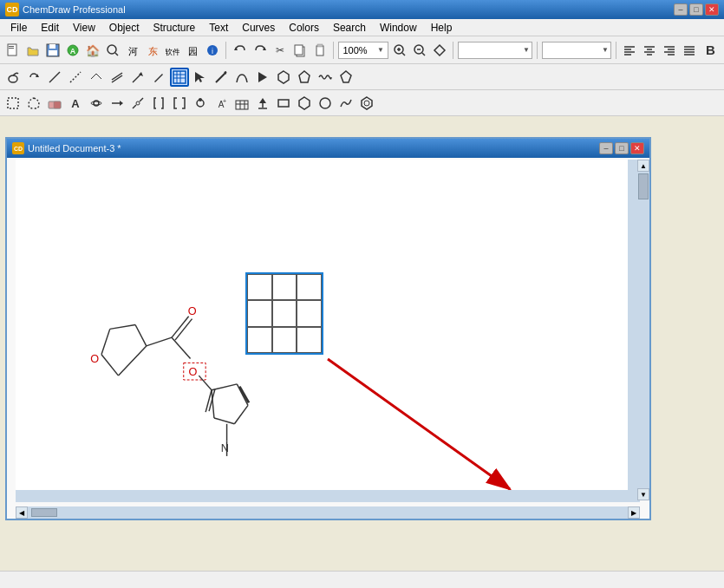 This screenshot has width=724, height=588. Describe the element at coordinates (495, 50) in the screenshot. I see `style-combo: ▼` at that location.